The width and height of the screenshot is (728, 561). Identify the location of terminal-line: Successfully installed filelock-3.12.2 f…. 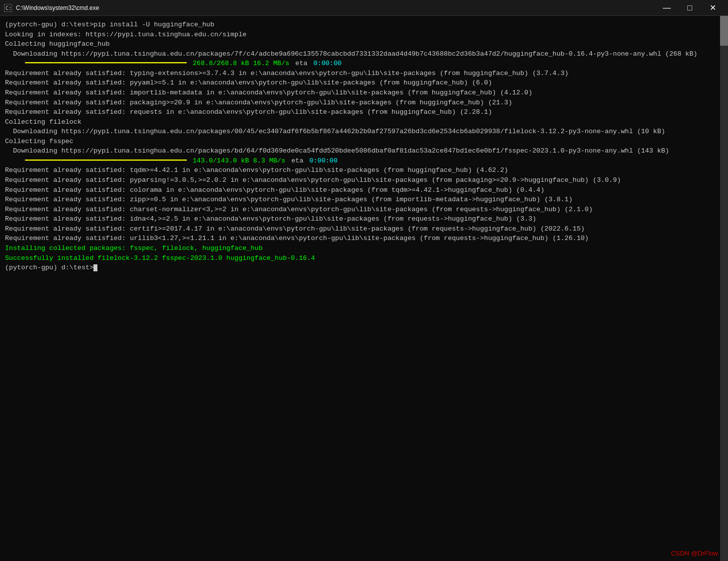
(364, 258).